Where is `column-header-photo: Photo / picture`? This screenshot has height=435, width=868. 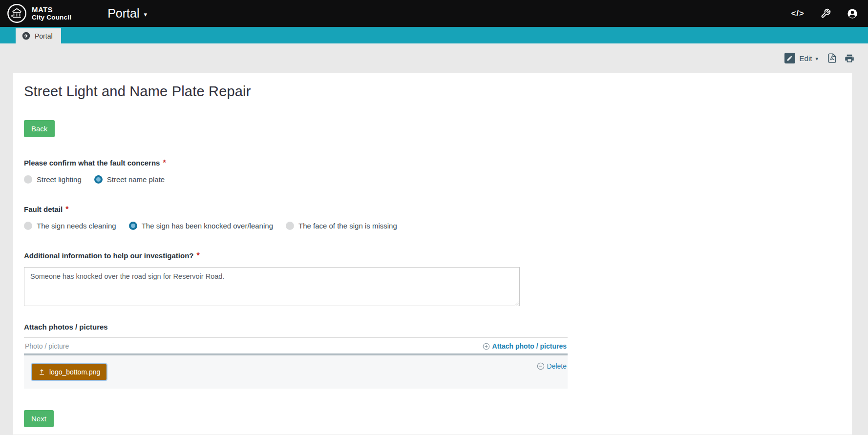 column-header-photo: Photo / picture is located at coordinates (47, 346).